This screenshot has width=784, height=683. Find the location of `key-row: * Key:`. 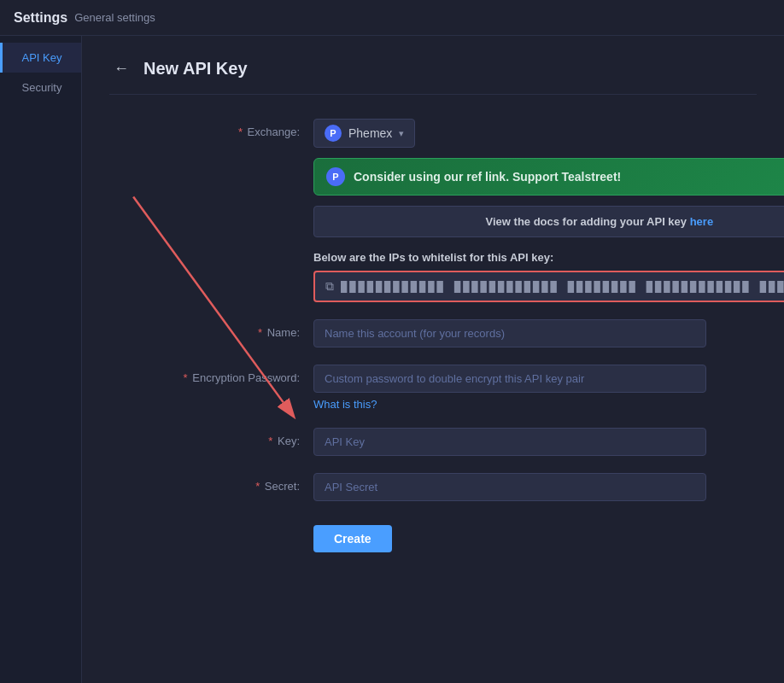

key-row: * Key: is located at coordinates (433, 442).